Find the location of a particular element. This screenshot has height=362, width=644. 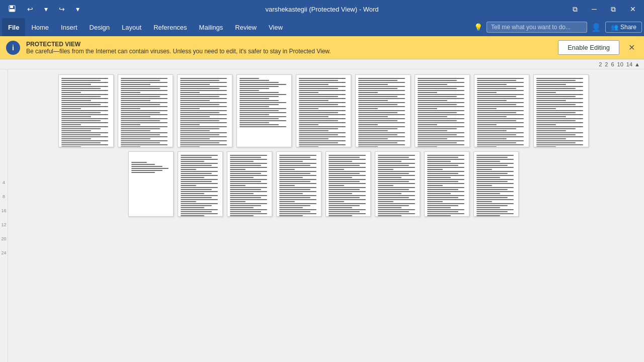

share-icon: 👥 is located at coordinates (615, 27).